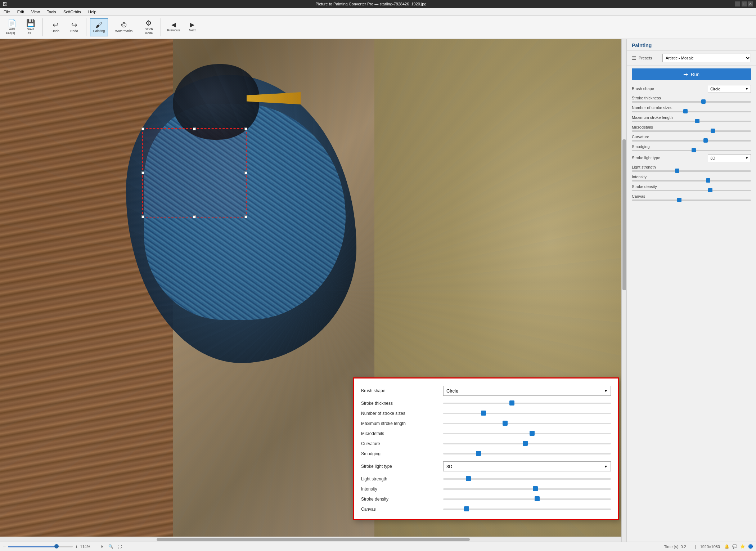 The height and width of the screenshot is (551, 756). Describe the element at coordinates (120, 547) in the screenshot. I see `status-fullscreen-icon: ⛶` at that location.